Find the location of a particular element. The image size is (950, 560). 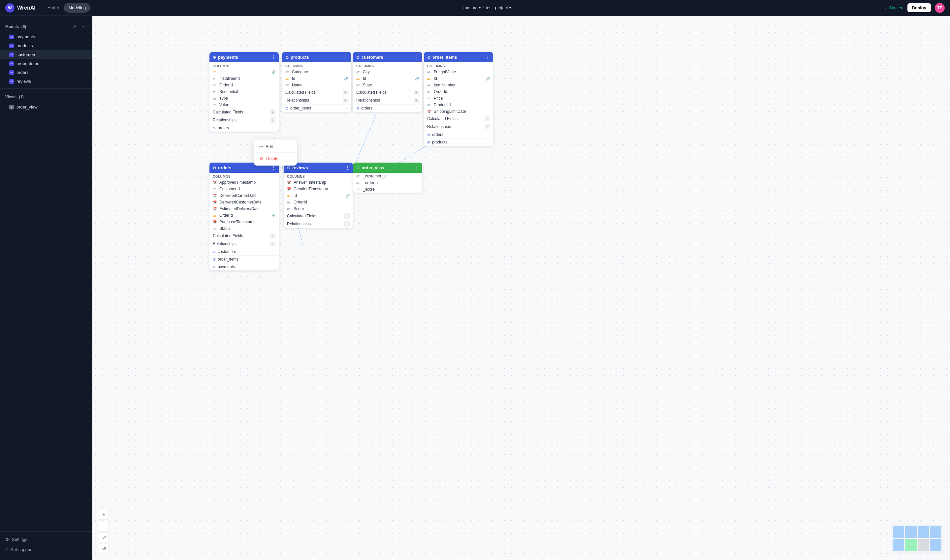

sidebar-item-order_view: Vorder_view is located at coordinates (46, 107).